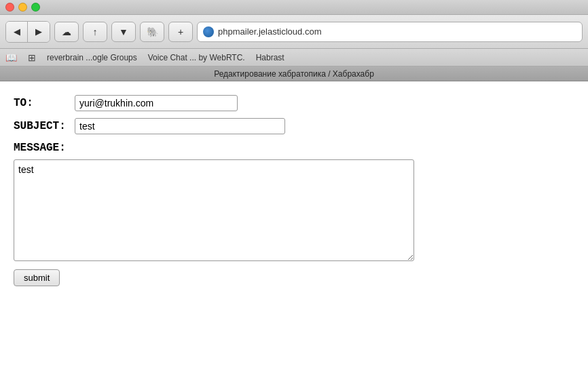 The height and width of the screenshot is (369, 588). Describe the element at coordinates (294, 148) in the screenshot. I see `message-label-row: MESSAGE:` at that location.